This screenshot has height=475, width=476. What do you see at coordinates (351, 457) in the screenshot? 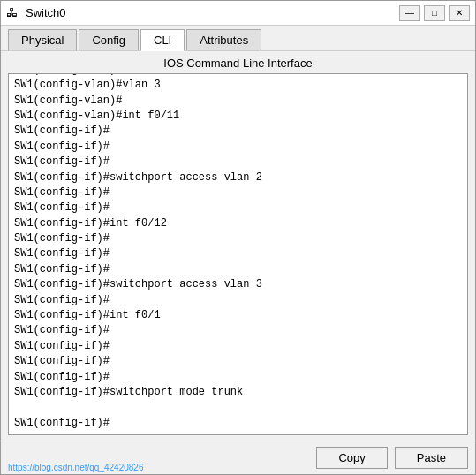
I see `copy-button: Copy` at bounding box center [351, 457].